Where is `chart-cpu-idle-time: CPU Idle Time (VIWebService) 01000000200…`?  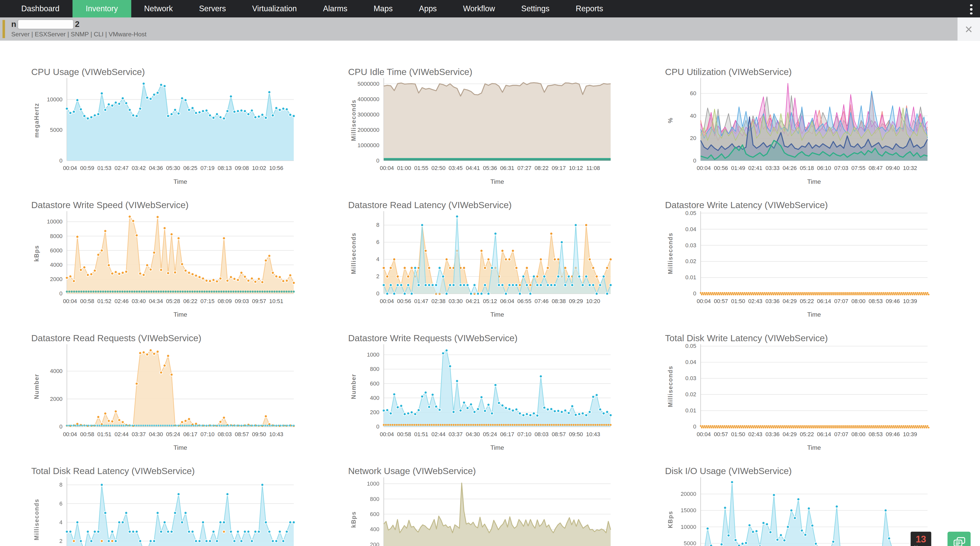
chart-cpu-idle-time: CPU Idle Time (VIWebService) 01000000200… is located at coordinates (495, 132).